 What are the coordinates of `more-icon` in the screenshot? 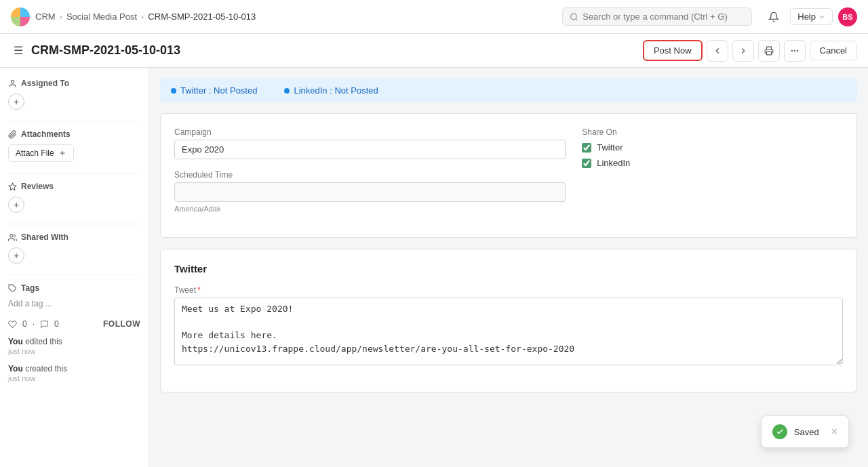 It's located at (795, 51).